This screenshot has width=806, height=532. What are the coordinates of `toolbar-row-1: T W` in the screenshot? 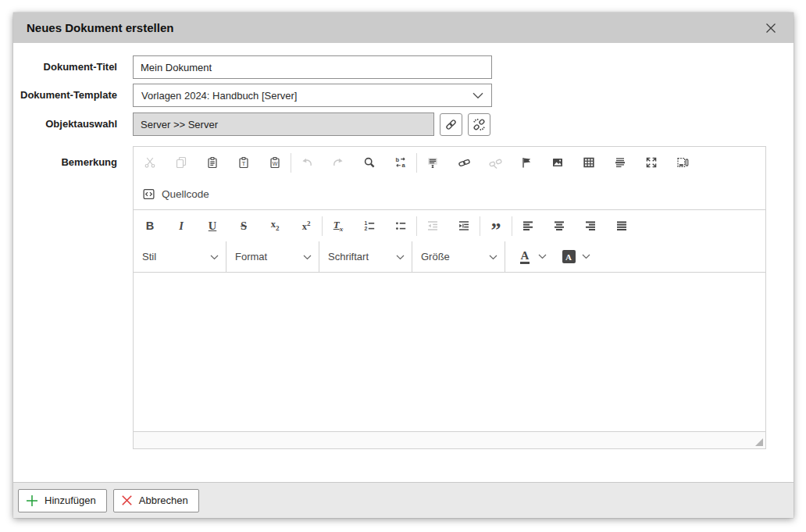 It's located at (450, 162).